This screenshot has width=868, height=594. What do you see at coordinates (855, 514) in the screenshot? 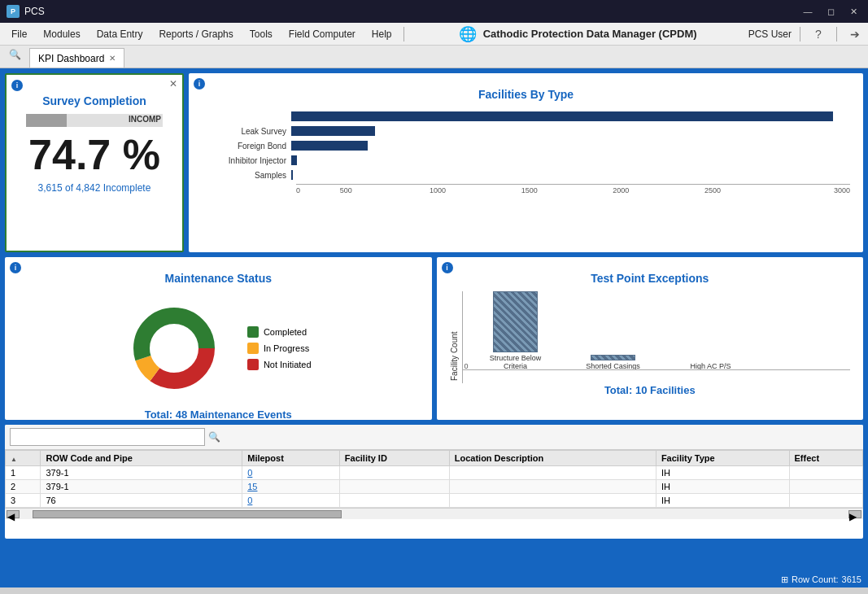
I see `scroll-right-btn: ▶` at bounding box center [855, 514].